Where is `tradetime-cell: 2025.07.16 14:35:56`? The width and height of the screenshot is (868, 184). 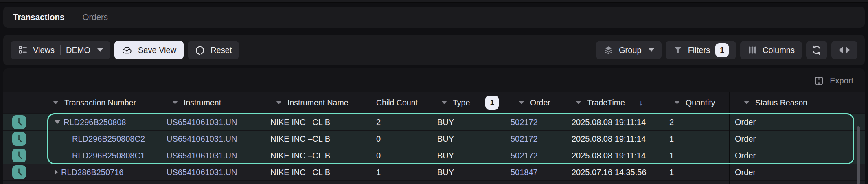
tradetime-cell: 2025.07.16 14:35:56 is located at coordinates (615, 172).